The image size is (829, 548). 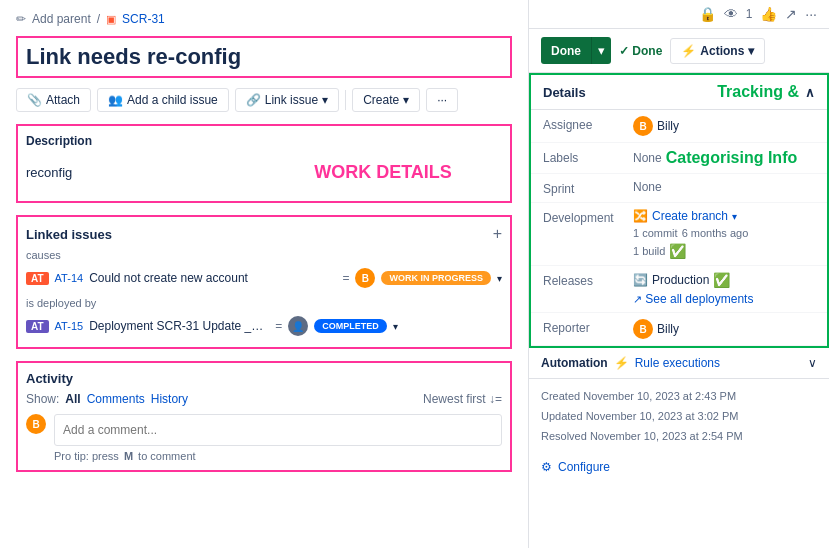 I want to click on issue-title-at14: Could not create new account, so click(x=212, y=278).